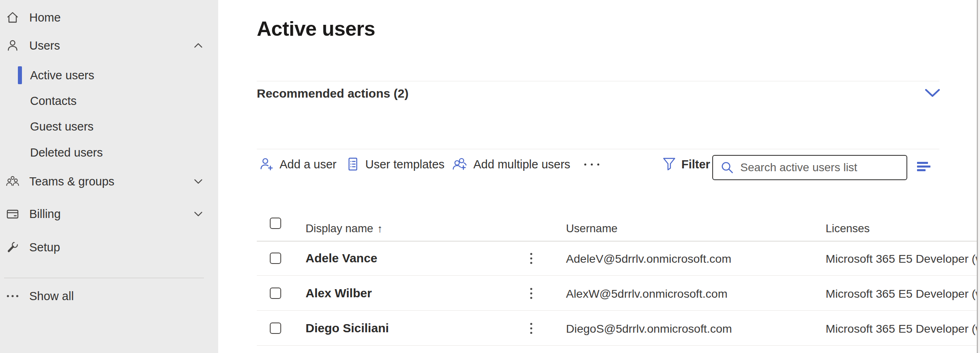 Image resolution: width=980 pixels, height=353 pixels. What do you see at coordinates (332, 94) in the screenshot?
I see `recommended-actions-label: Recommended actions (2)` at bounding box center [332, 94].